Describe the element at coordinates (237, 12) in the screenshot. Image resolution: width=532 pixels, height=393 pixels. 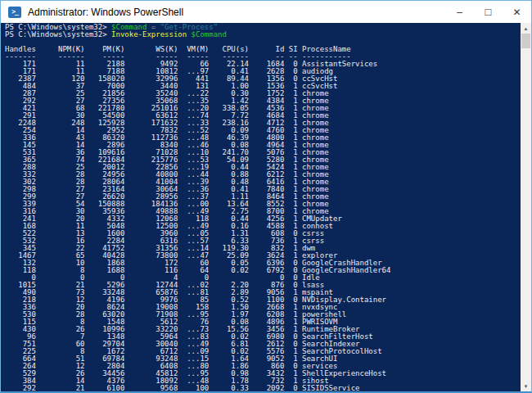
I see `window-title: Administrator: Windows PowerShell` at that location.